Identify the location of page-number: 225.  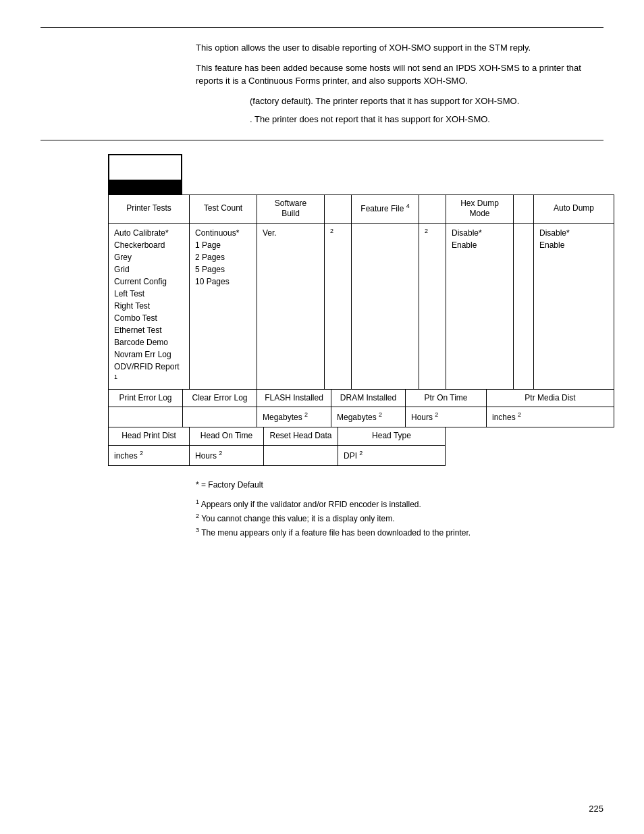
(596, 809).